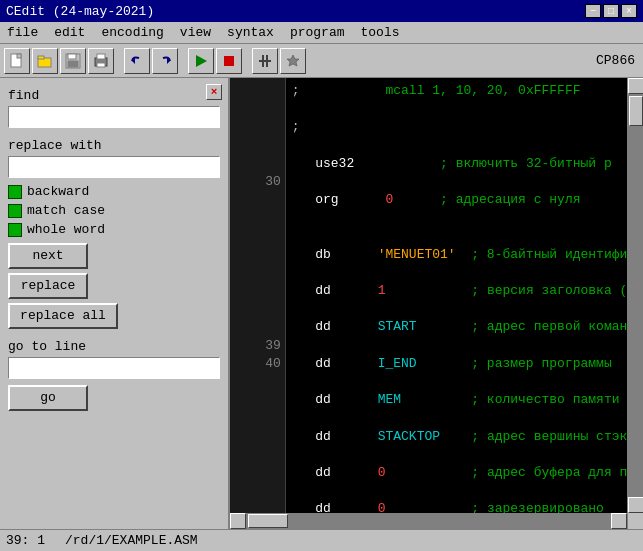  Describe the element at coordinates (22, 32) in the screenshot. I see `menu-file: file` at that location.